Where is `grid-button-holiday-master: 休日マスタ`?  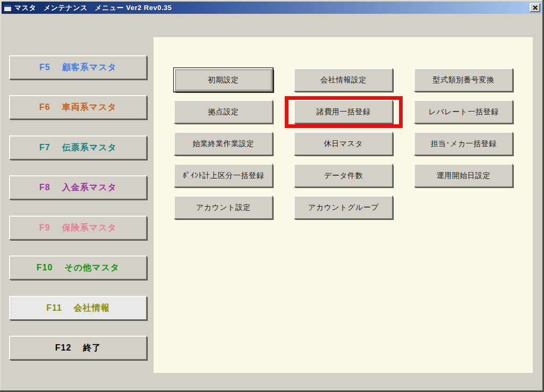
grid-button-holiday-master: 休日マスタ is located at coordinates (343, 143).